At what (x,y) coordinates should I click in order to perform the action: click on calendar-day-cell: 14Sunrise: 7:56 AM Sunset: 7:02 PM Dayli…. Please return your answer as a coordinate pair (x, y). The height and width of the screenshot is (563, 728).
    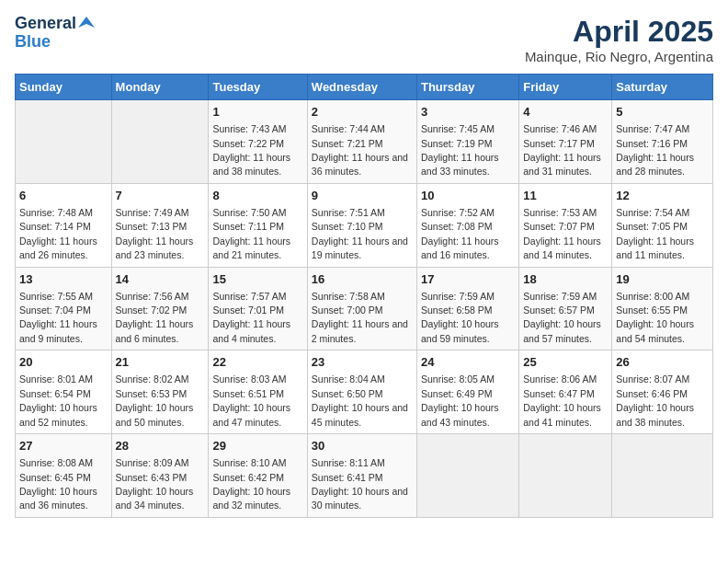
    Looking at the image, I should click on (160, 309).